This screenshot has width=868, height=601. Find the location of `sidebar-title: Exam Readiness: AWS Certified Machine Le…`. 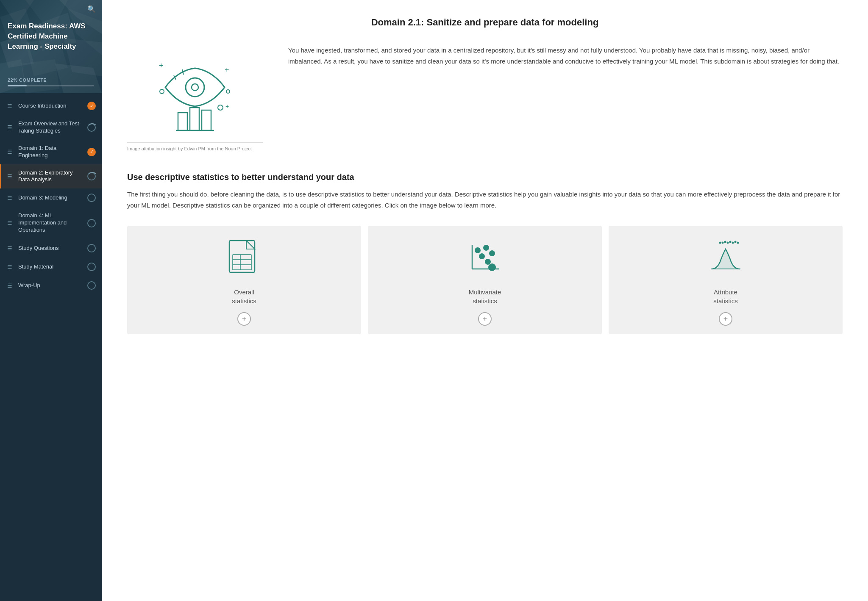

sidebar-title: Exam Readiness: AWS Certified Machine Le… is located at coordinates (51, 36).